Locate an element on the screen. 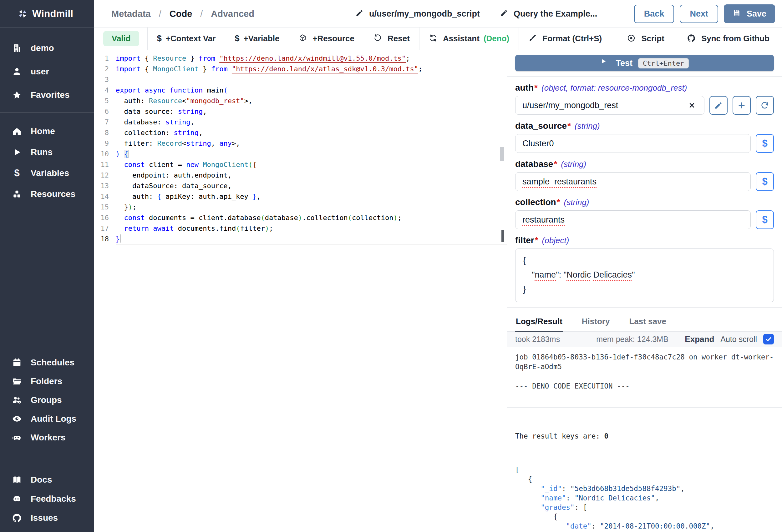 The height and width of the screenshot is (532, 782). code-line: 6 data_source: string, is located at coordinates (300, 112).